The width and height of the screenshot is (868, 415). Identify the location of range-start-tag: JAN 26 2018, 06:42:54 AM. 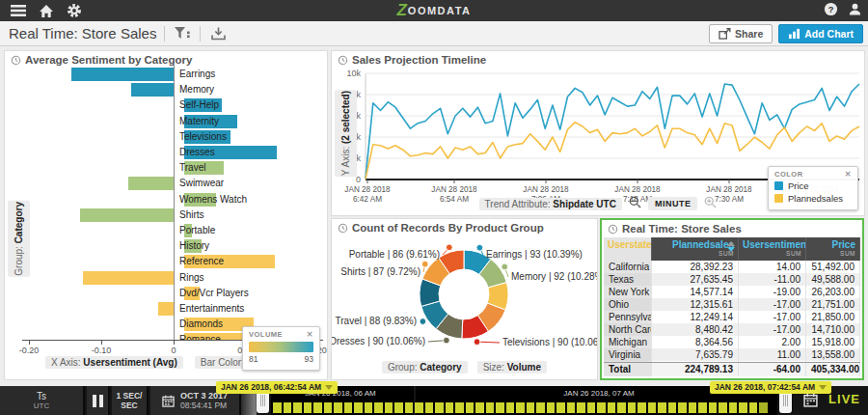
(277, 388).